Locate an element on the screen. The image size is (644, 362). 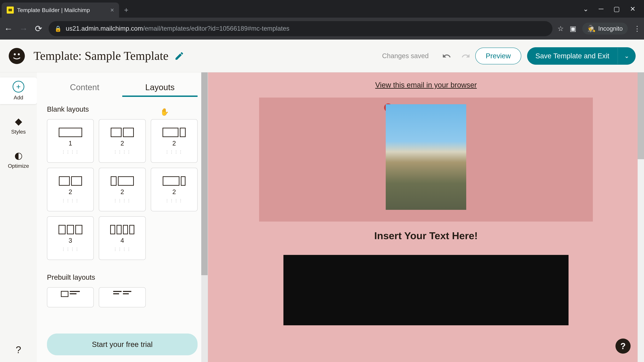
canvas-scrollbar is located at coordinates (641, 217).